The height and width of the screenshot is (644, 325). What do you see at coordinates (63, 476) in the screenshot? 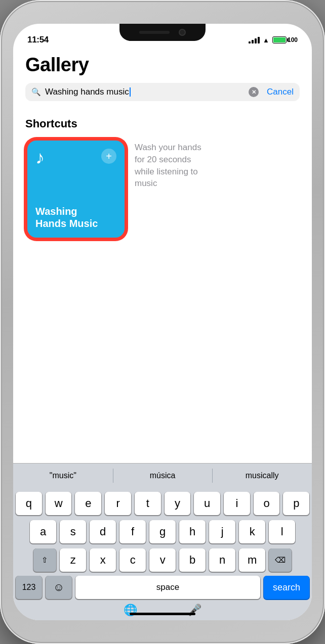
I see `autocomplete-label-0: "music"` at bounding box center [63, 476].